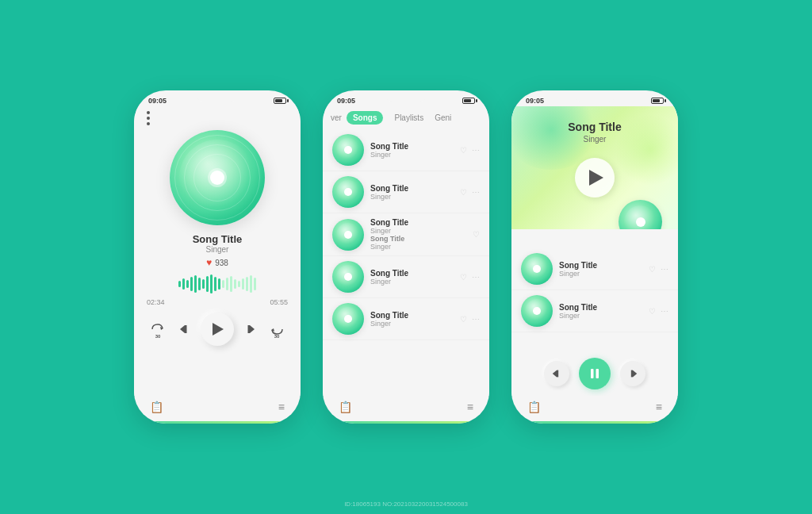  Describe the element at coordinates (277, 329) in the screenshot. I see `repeat-forward-button: 30` at that location.